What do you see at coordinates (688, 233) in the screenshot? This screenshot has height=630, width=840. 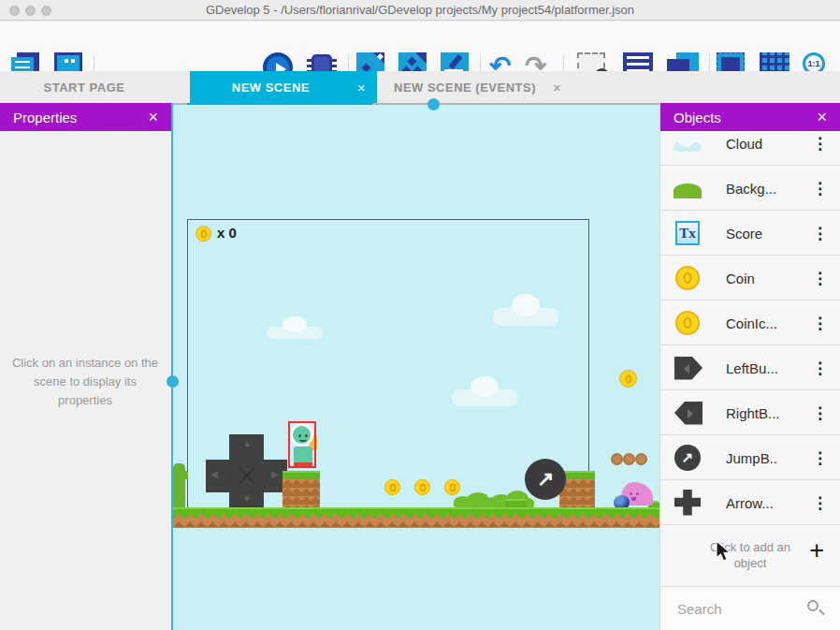 I see `text-object-icon: Tx` at bounding box center [688, 233].